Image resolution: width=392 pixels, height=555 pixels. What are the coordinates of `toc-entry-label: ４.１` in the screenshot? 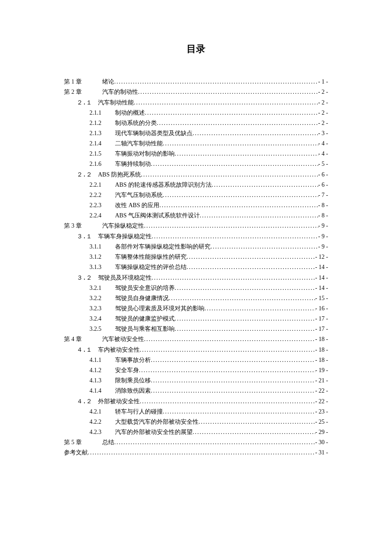 It's located at (87, 350).